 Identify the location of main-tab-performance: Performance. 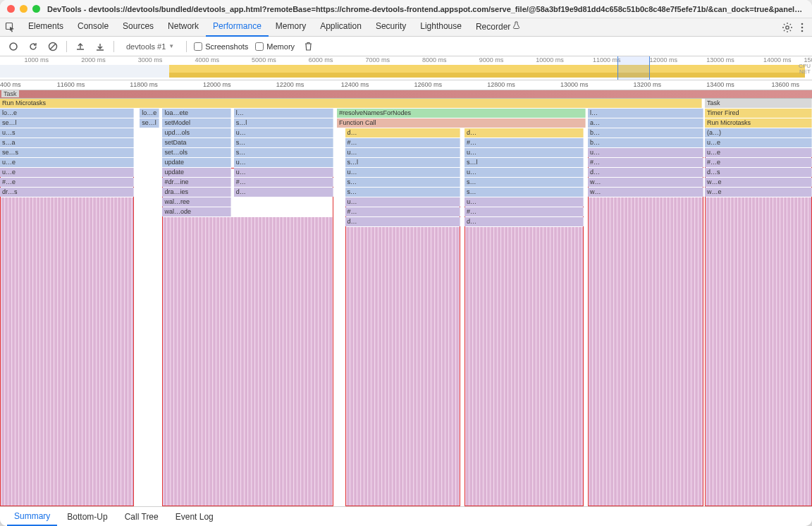
(237, 27).